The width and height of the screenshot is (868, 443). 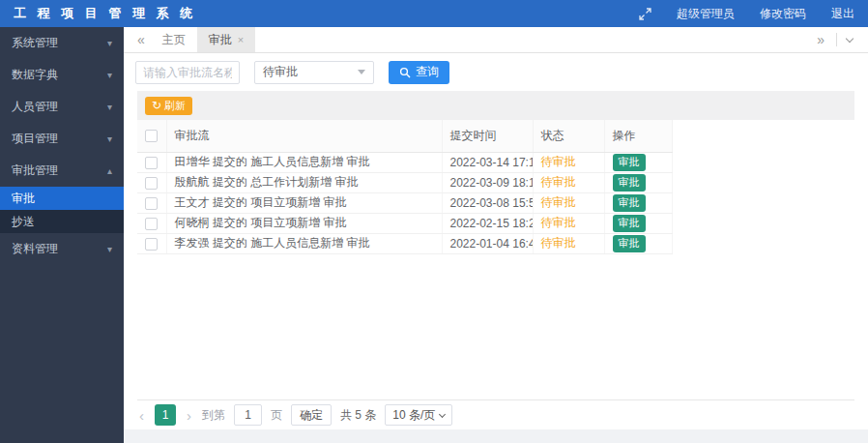 I want to click on query-button: 查询, so click(x=420, y=73).